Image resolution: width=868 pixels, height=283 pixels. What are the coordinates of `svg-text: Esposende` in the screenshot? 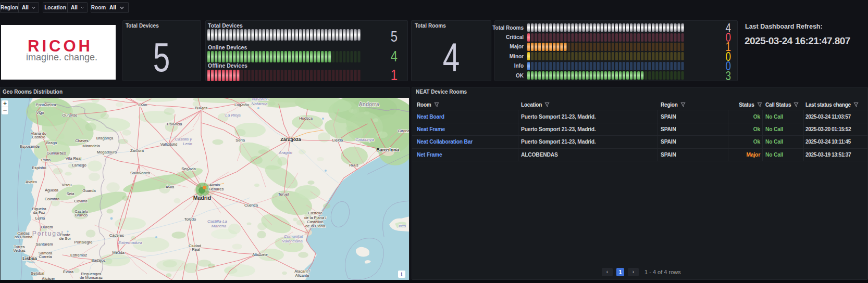 It's located at (30, 147).